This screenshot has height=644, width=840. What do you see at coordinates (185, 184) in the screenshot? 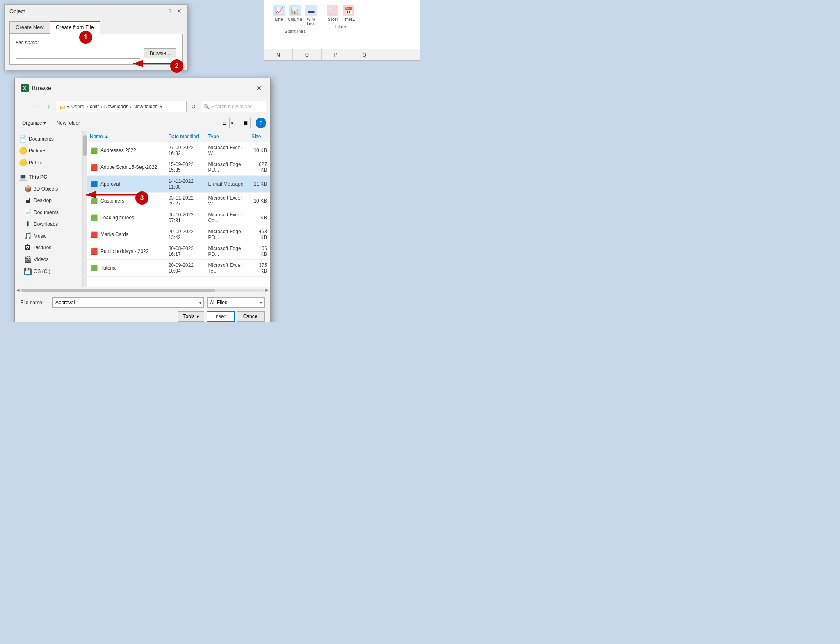
I see `file-date-approval: 14-11-2022 11:00` at bounding box center [185, 184].